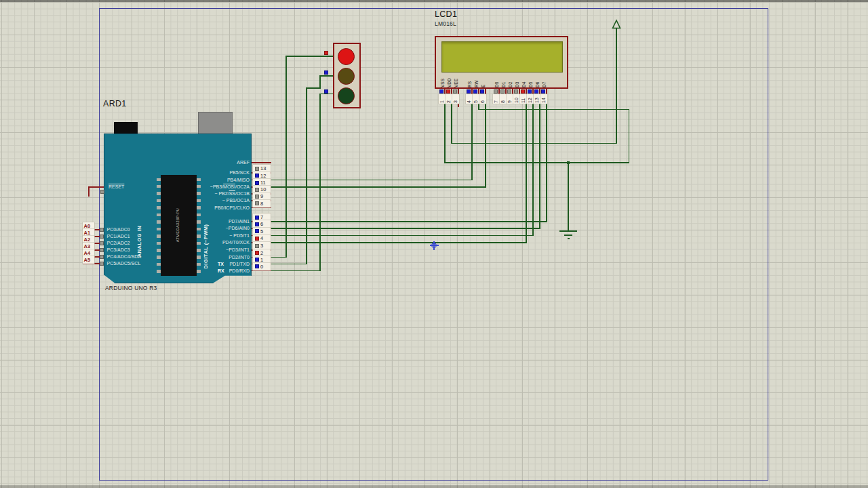 This screenshot has width=868, height=488. Describe the element at coordinates (206, 222) in the screenshot. I see `arduino-pin-label: PD7/AIN1` at that location.